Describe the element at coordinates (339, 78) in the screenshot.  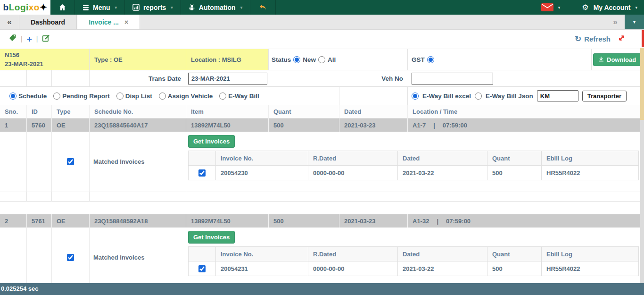
I see `veh-no-label-cell: Veh No` at that location.